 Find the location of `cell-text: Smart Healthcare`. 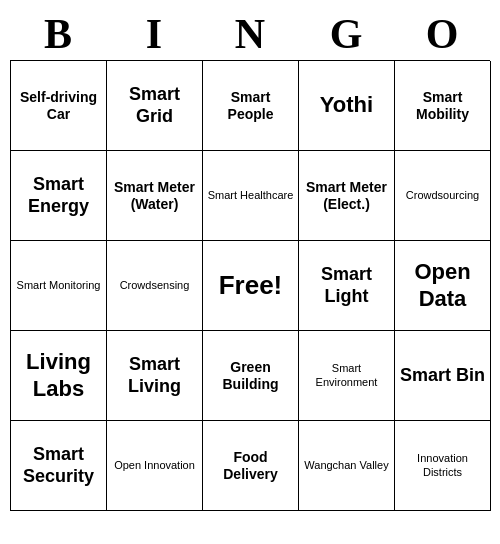

cell-text: Smart Healthcare is located at coordinates (251, 196).